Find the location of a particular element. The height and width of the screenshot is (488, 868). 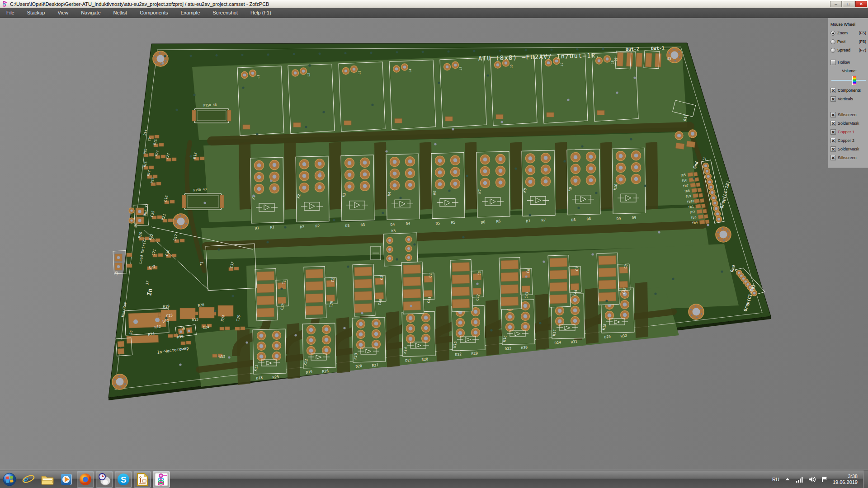

language-indicator: RU is located at coordinates (776, 479).